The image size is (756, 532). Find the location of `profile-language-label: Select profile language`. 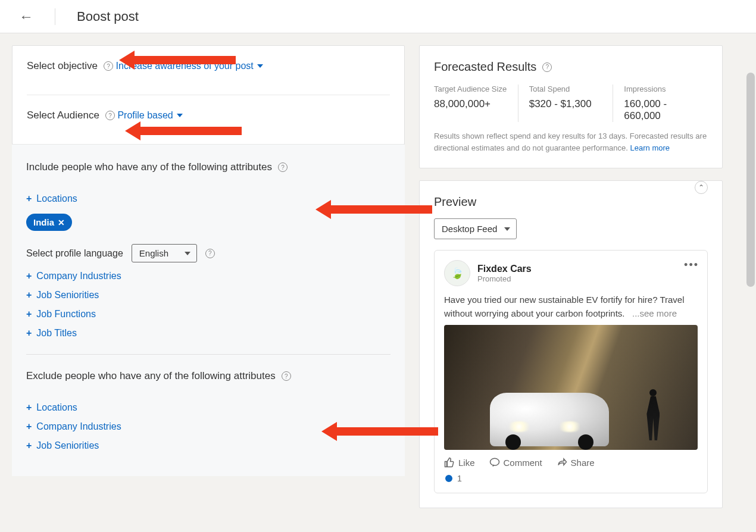

profile-language-label: Select profile language is located at coordinates (75, 254).